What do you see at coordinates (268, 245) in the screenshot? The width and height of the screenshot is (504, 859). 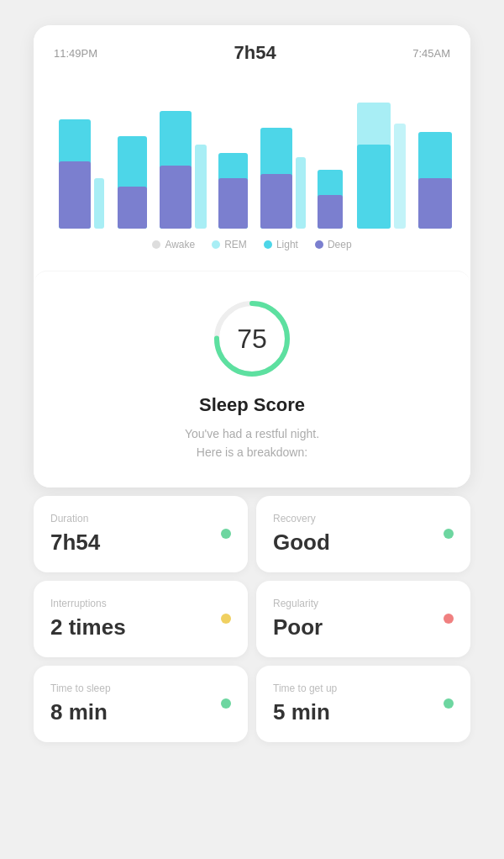 I see `light-dot` at bounding box center [268, 245].